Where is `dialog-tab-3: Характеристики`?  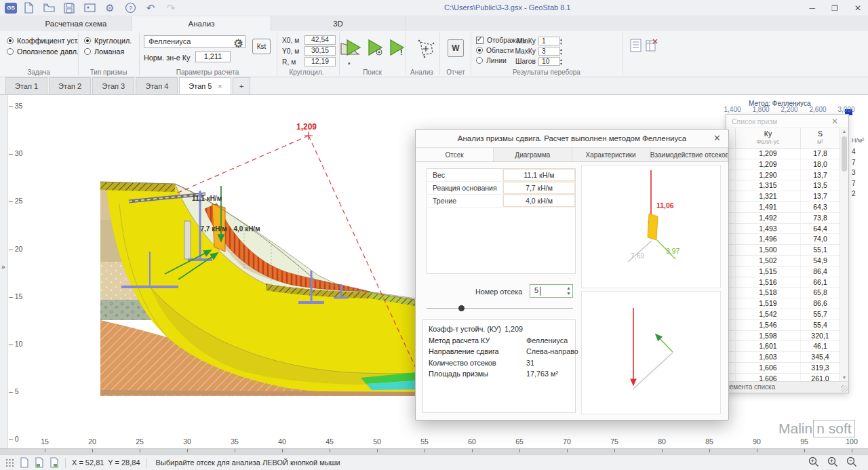
dialog-tab-3: Характеристики is located at coordinates (612, 155).